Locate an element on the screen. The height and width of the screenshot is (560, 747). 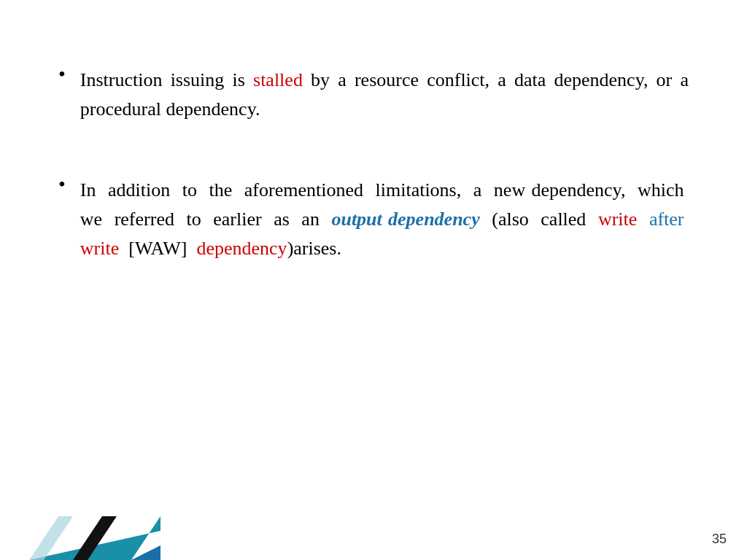
write1-text: write is located at coordinates (617, 219).